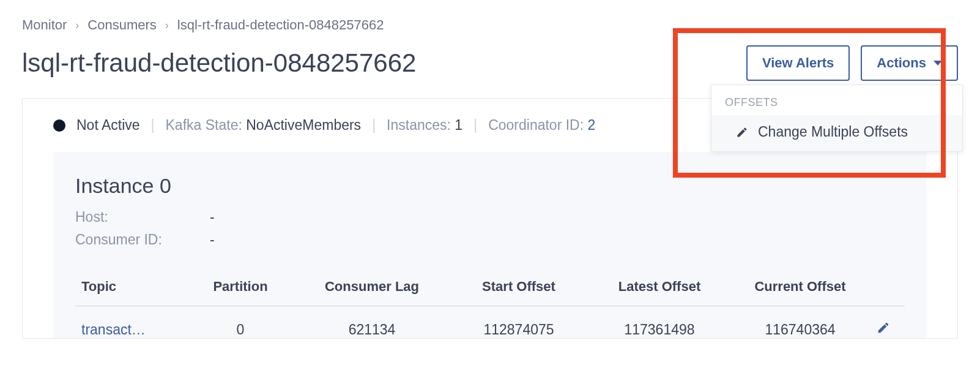  I want to click on cell-partition: 0, so click(240, 330).